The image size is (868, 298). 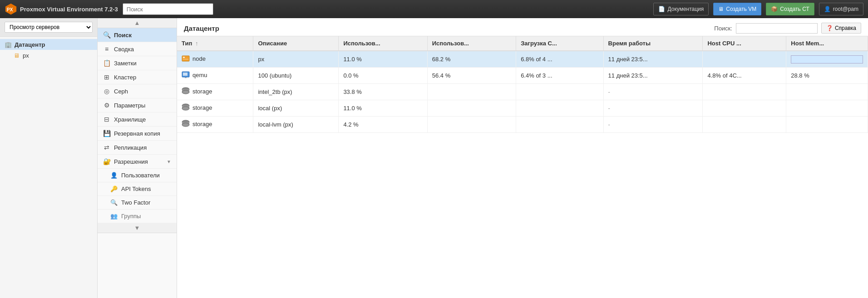 What do you see at coordinates (107, 35) in the screenshot?
I see `search-nav-icon: 🔍` at bounding box center [107, 35].